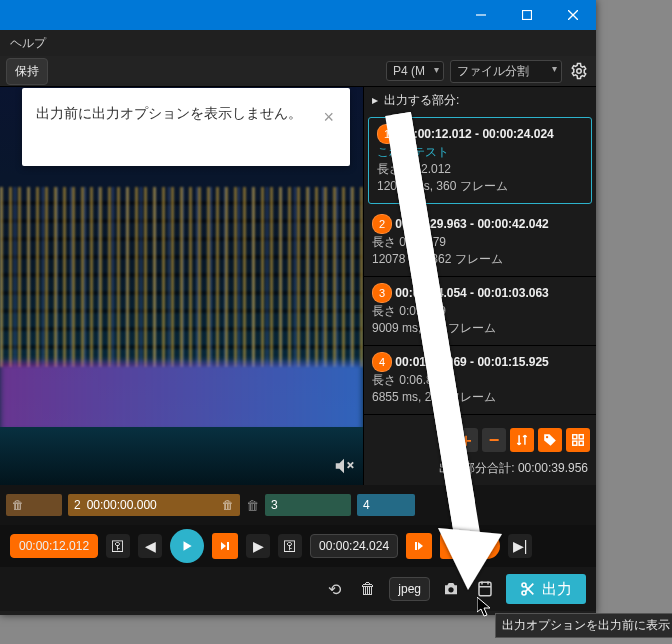  Describe the element at coordinates (494, 440) in the screenshot. I see `remove-segment-button: −` at that location.